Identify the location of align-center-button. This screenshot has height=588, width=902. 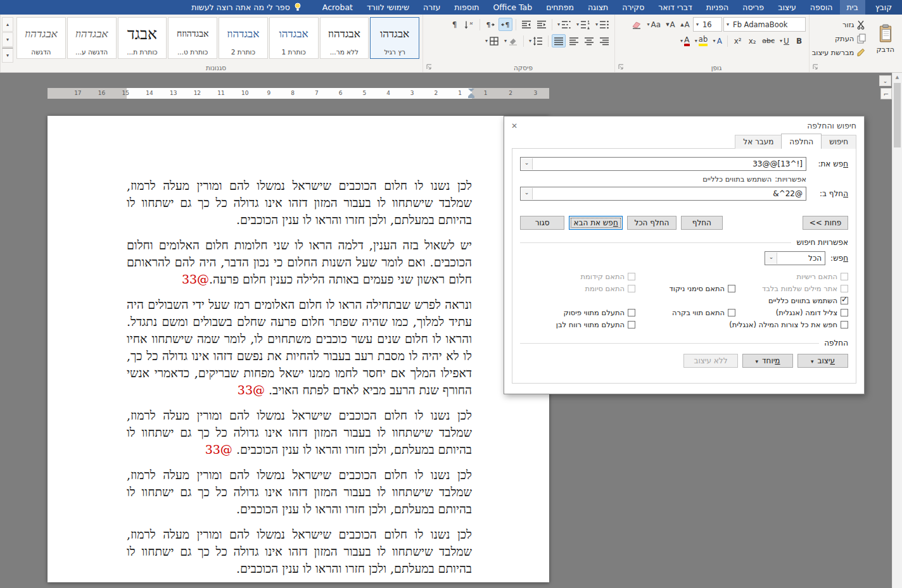
(589, 41).